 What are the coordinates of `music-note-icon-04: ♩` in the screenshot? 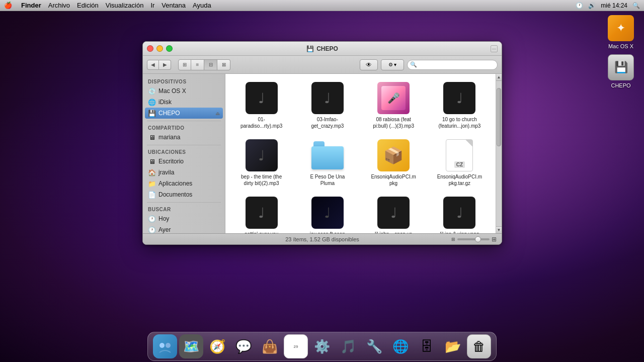 It's located at (459, 98).